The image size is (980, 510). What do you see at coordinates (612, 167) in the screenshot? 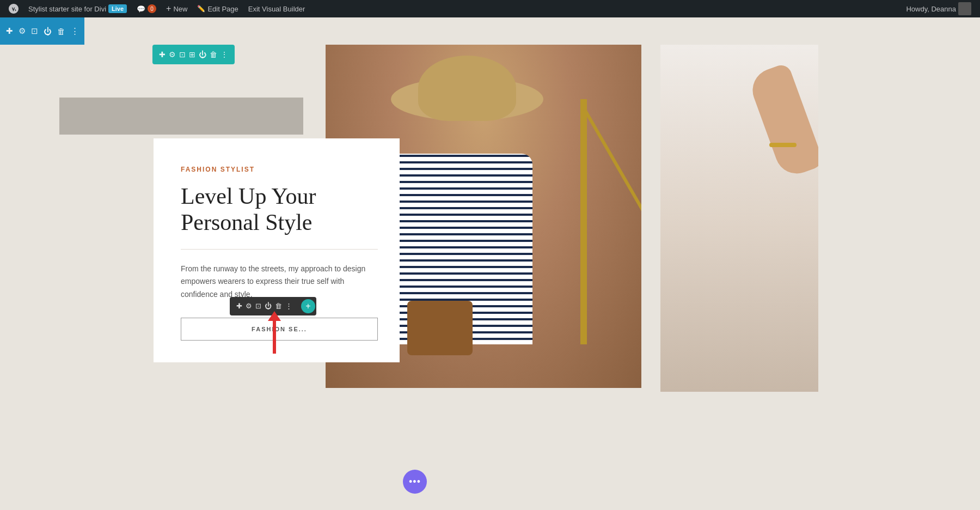
I see `rack-bar-shape` at bounding box center [612, 167].